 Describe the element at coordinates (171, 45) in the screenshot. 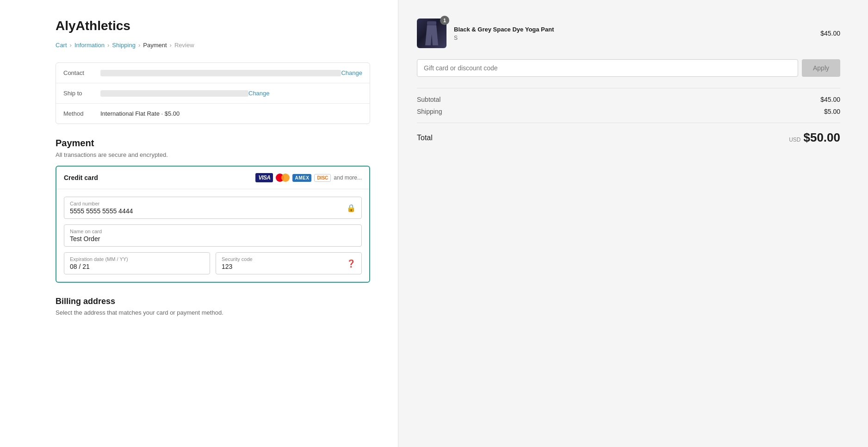

I see `sep-4: ›` at that location.